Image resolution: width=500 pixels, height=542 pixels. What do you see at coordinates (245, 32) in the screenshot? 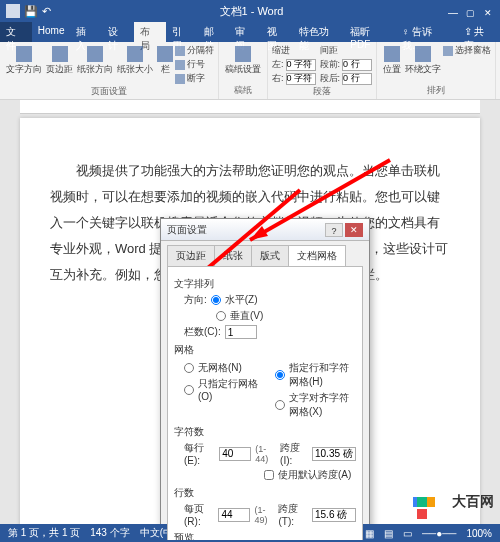
I see `tab-review: 审阅` at bounding box center [245, 32].